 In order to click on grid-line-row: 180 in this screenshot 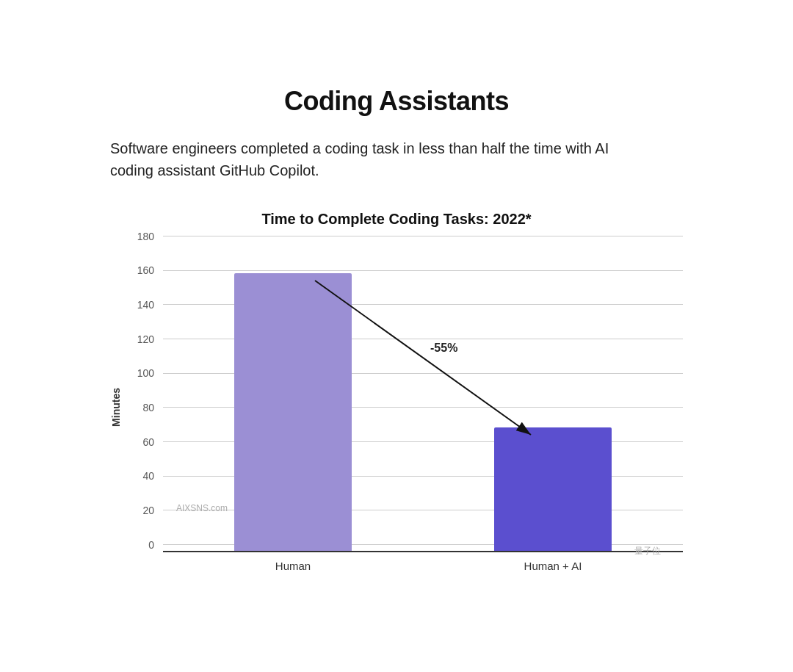, I will do `click(405, 236)`.